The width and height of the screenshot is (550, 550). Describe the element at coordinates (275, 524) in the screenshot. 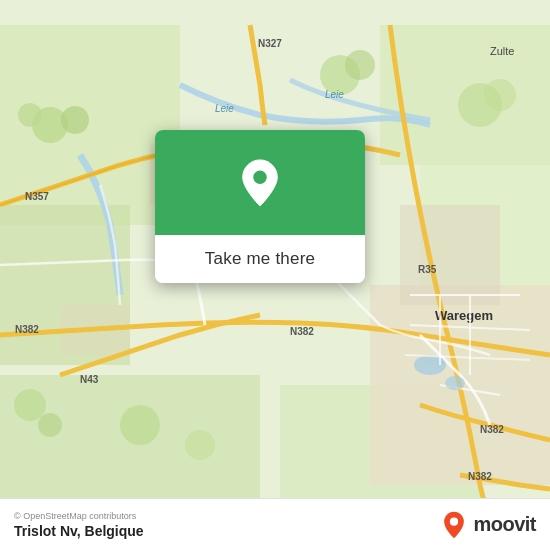

I see `bottom-bar: © OpenStreetMap contributors Trislot Nv,…` at that location.